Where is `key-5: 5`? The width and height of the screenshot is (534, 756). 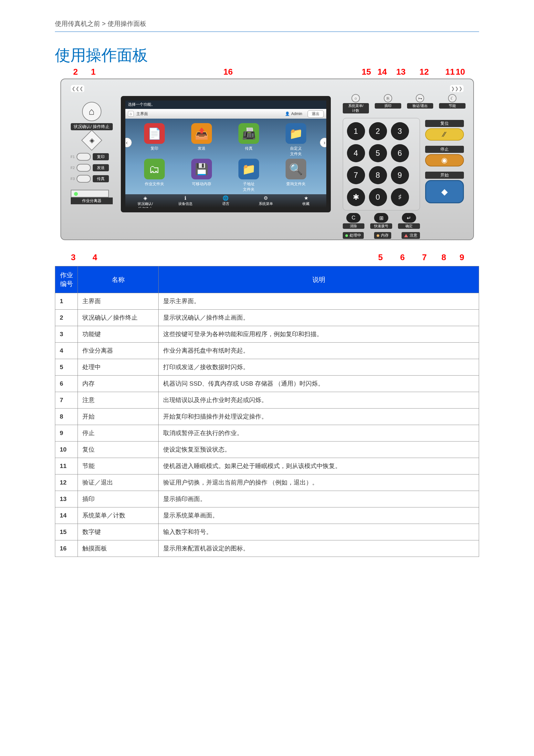
key-5: 5 is located at coordinates (378, 153).